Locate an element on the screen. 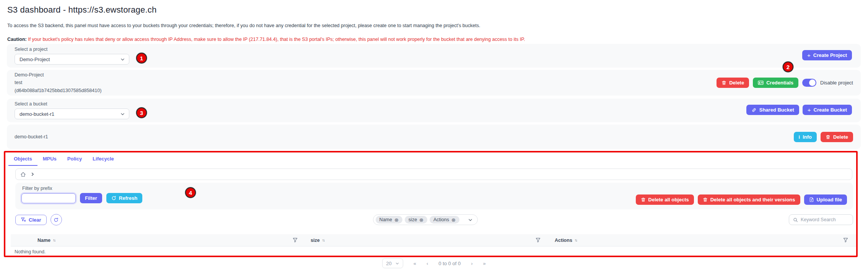 This screenshot has width=868, height=269. create-bucket-label: Create Bucket is located at coordinates (830, 110).